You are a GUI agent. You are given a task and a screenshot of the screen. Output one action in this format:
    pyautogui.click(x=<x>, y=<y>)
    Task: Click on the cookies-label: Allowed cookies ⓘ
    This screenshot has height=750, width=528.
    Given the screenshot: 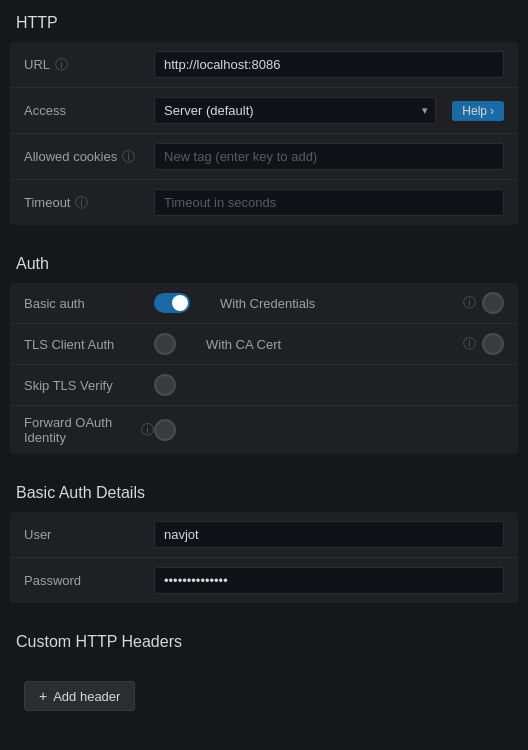 What is the action you would take?
    pyautogui.click(x=89, y=157)
    